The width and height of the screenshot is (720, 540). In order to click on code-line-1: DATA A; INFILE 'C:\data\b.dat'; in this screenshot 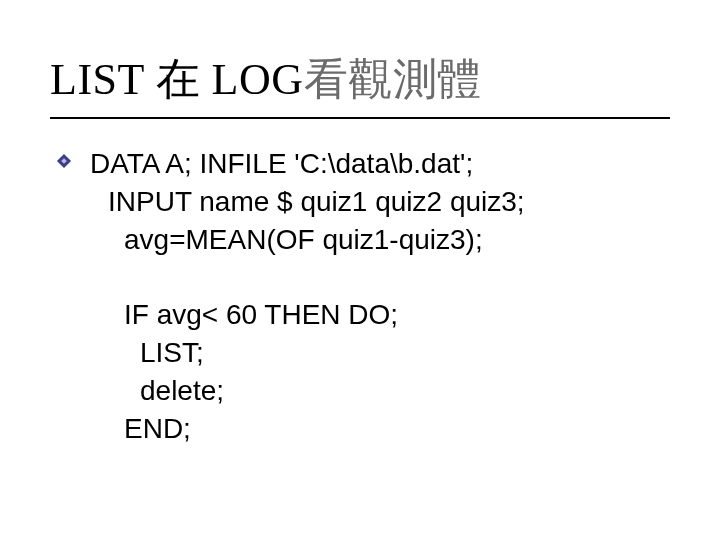, I will do `click(380, 164)`.